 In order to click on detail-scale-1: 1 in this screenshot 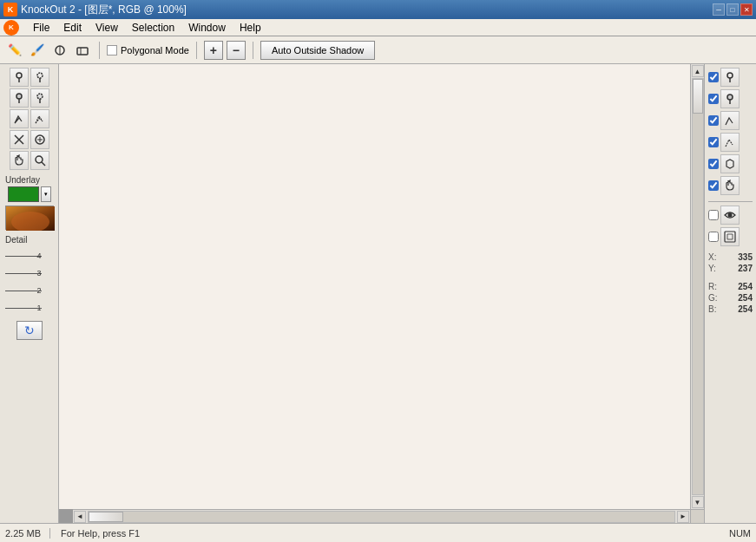, I will do `click(38, 308)`.